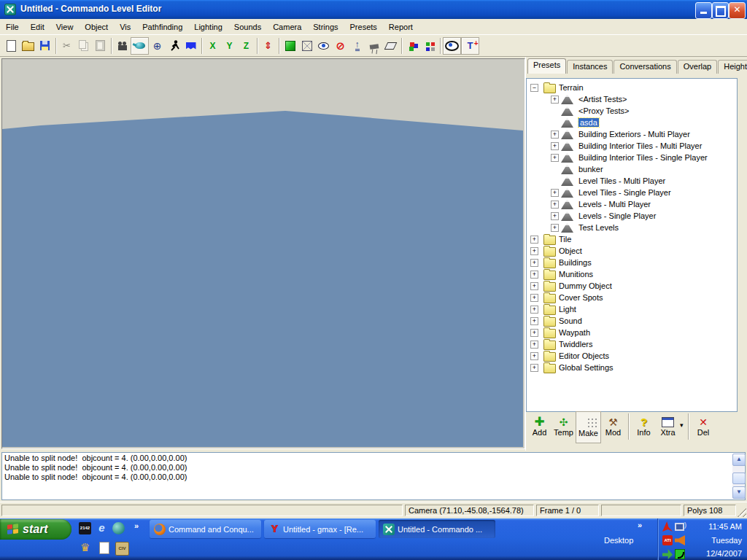 The image size is (747, 560). I want to click on quicklaunch-chevron-icon: », so click(136, 526).